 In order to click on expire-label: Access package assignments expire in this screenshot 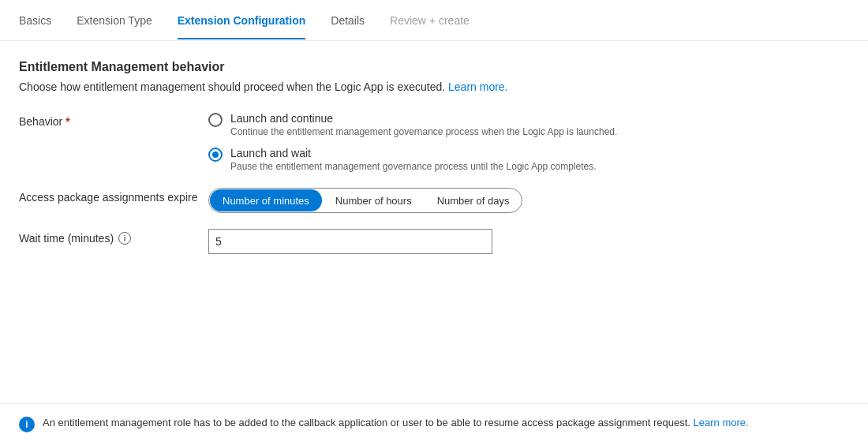, I will do `click(114, 196)`.